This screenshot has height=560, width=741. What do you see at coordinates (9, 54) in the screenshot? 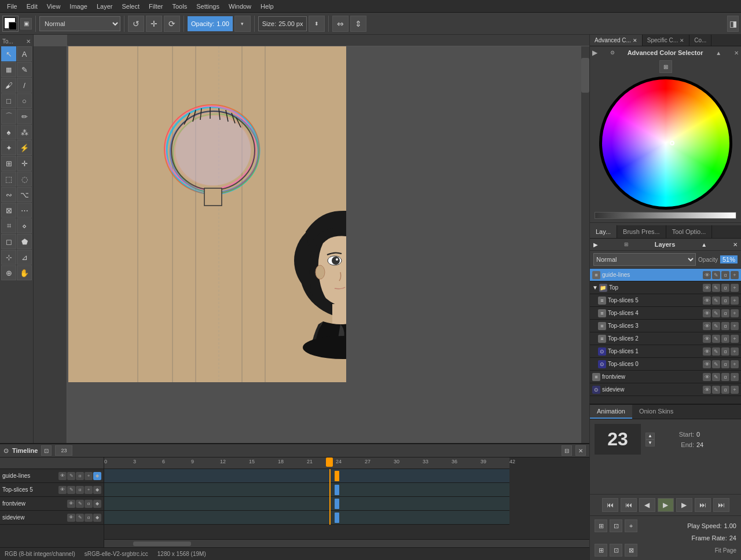
I see `tool-cursor: ↖` at bounding box center [9, 54].